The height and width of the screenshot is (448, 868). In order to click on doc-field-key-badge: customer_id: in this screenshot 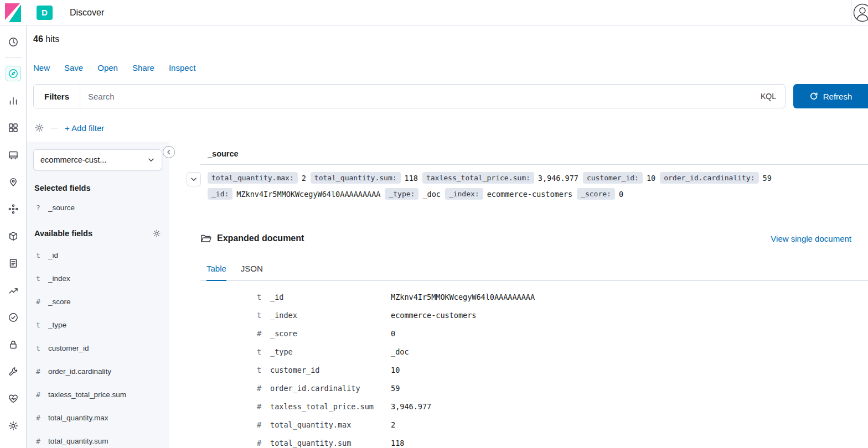, I will do `click(613, 178)`.